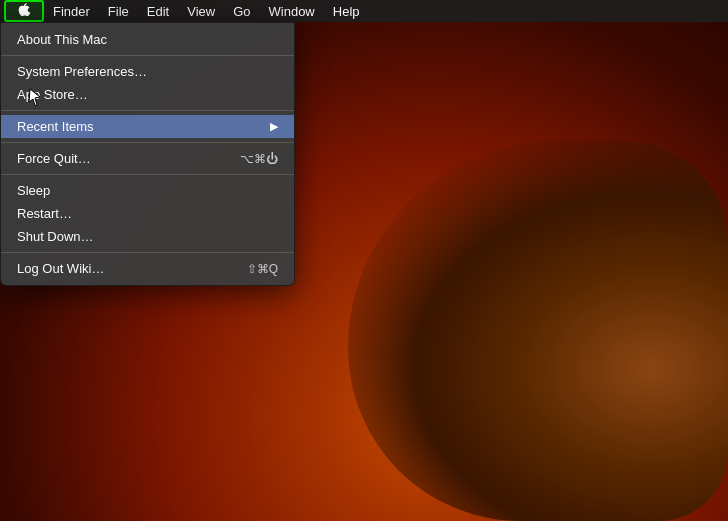 This screenshot has height=521, width=728. I want to click on menu-item-about-label: About This Mac, so click(148, 40).